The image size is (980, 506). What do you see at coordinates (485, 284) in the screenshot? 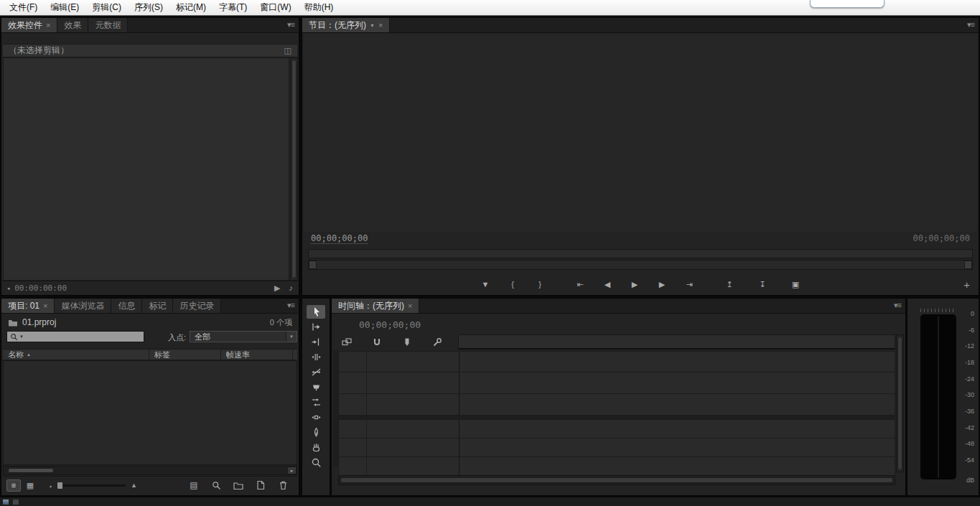
I see `add-marker-button: ▼` at bounding box center [485, 284].